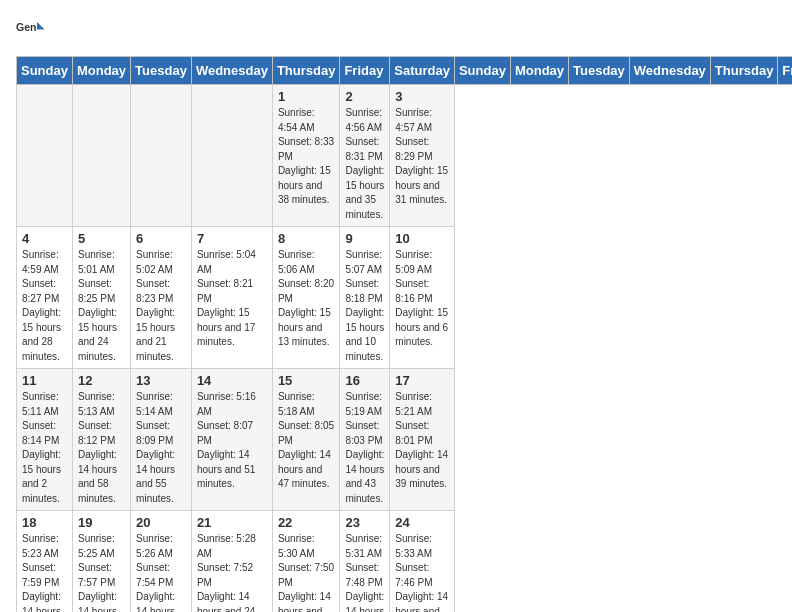 The height and width of the screenshot is (612, 792). Describe the element at coordinates (44, 522) in the screenshot. I see `day-number: 18` at that location.